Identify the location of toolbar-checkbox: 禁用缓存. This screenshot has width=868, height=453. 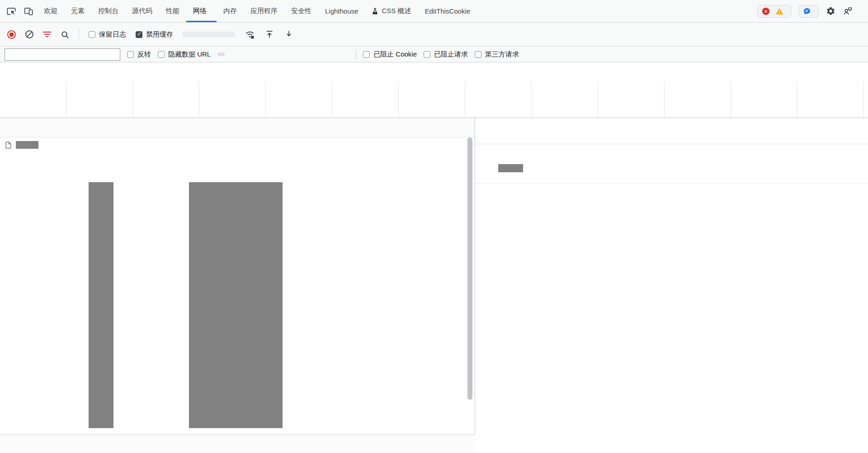
(155, 34).